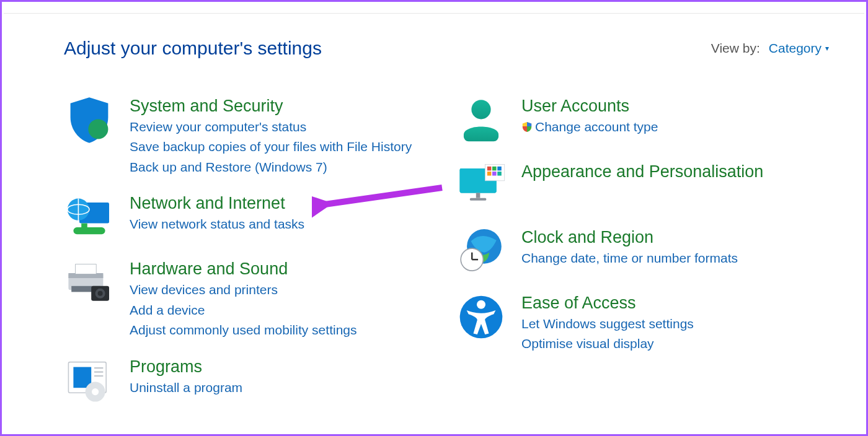  Describe the element at coordinates (193, 48) in the screenshot. I see `page-title: Adjust your computer's settings` at that location.